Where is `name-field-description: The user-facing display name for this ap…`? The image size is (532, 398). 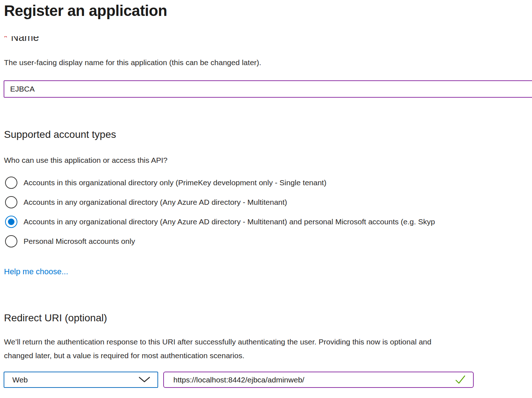
name-field-description: The user-facing display name for this ap… is located at coordinates (132, 63).